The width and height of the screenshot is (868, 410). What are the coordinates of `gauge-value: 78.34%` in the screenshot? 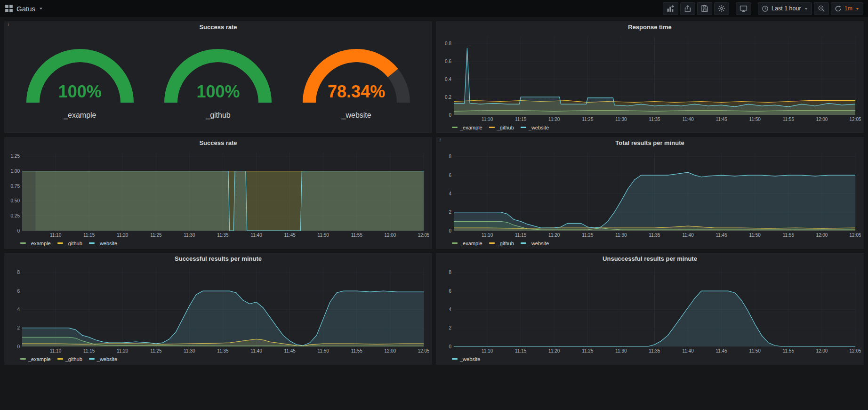 It's located at (356, 92).